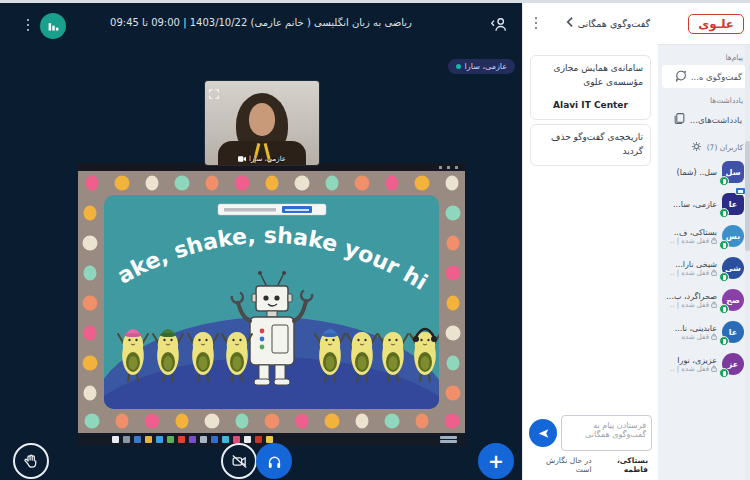 The width and height of the screenshot is (750, 480). What do you see at coordinates (704, 204) in the screenshot?
I see `user-list-item: عا عازمی، سا...` at bounding box center [704, 204].